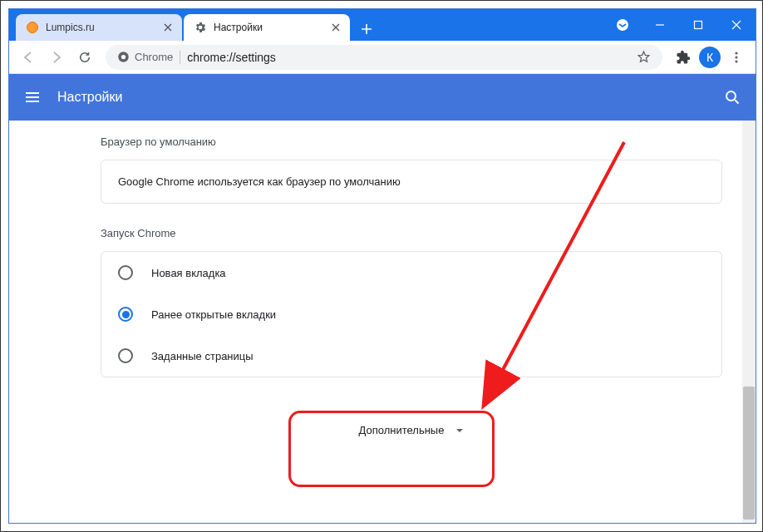  I want to click on forward-button, so click(57, 57).